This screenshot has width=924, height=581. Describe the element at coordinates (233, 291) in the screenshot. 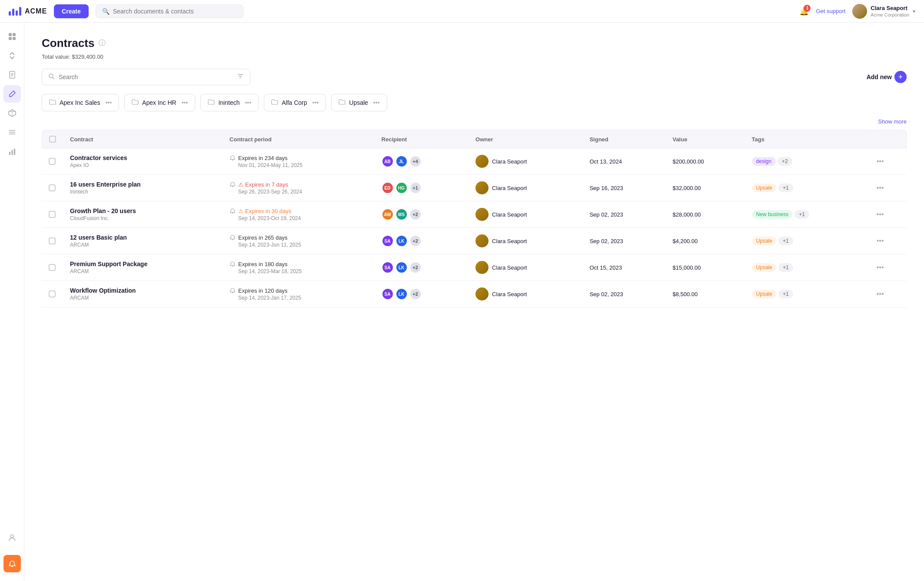

I see `bell-period-icon` at that location.